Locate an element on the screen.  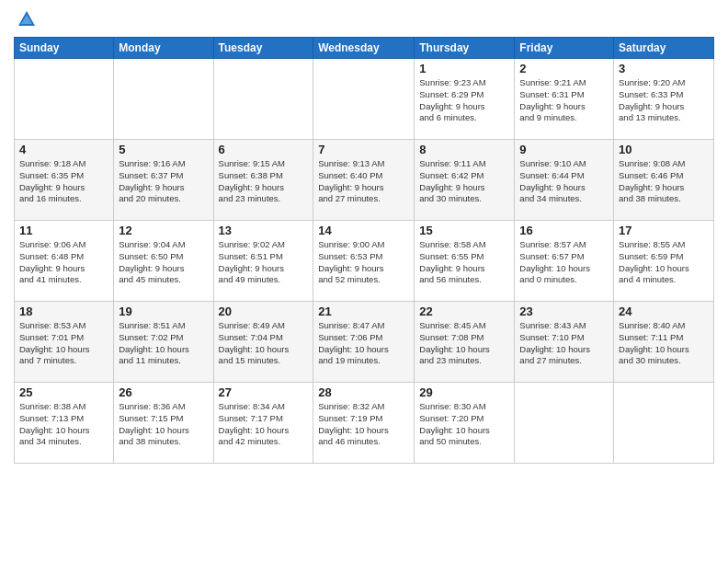
col-header-monday: Monday is located at coordinates (164, 48).